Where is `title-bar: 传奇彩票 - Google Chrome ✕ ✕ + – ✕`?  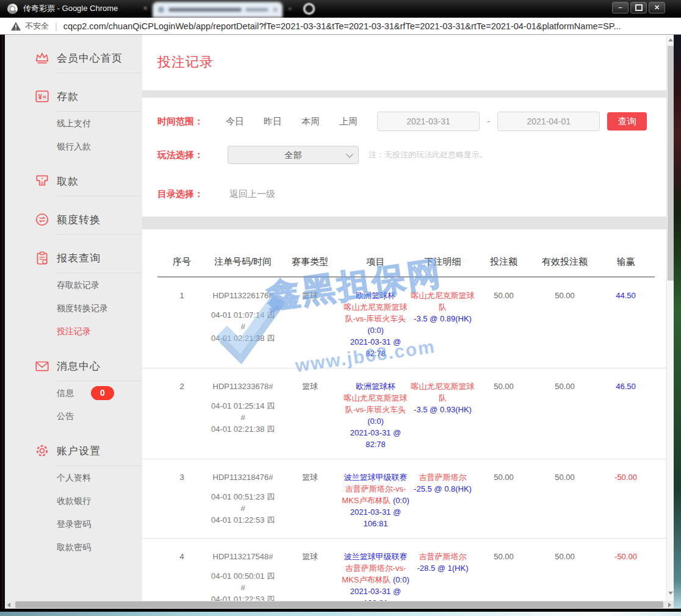
title-bar: 传奇彩票 - Google Chrome ✕ ✕ + – ✕ is located at coordinates (340, 9).